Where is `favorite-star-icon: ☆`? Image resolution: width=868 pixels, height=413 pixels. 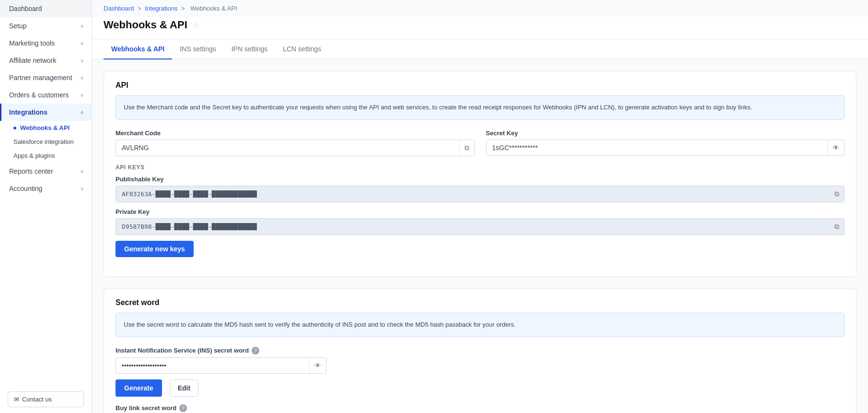 favorite-star-icon: ☆ is located at coordinates (196, 25).